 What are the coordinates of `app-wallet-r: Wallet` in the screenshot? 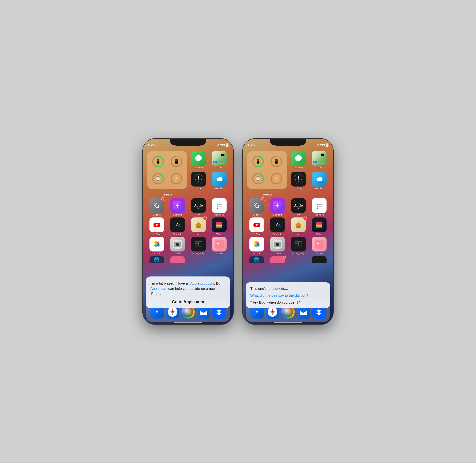 It's located at (319, 226).